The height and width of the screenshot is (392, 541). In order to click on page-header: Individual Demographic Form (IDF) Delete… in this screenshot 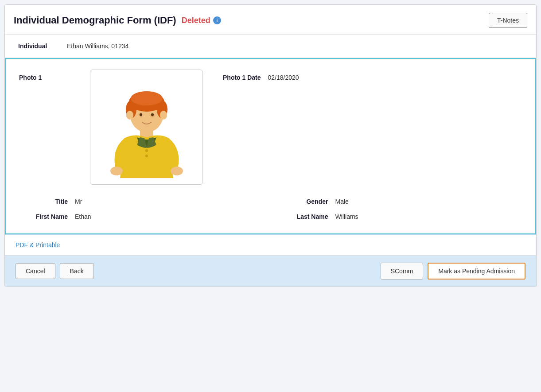, I will do `click(270, 19)`.